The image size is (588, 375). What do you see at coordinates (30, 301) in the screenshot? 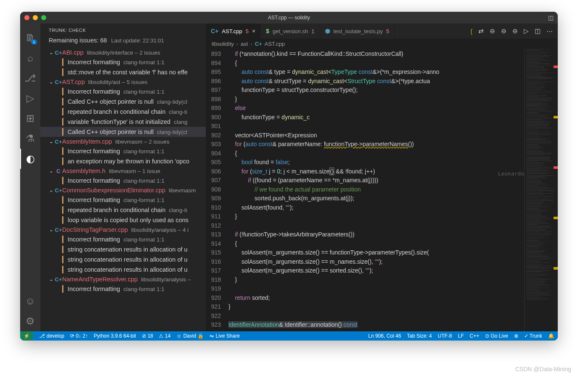
I see `accounts-icon: ☺` at bounding box center [30, 301].